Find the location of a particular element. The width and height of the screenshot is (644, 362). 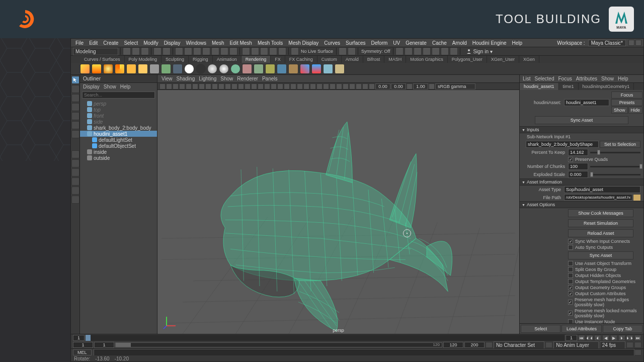

spot-light-icon is located at coordinates (120, 69).